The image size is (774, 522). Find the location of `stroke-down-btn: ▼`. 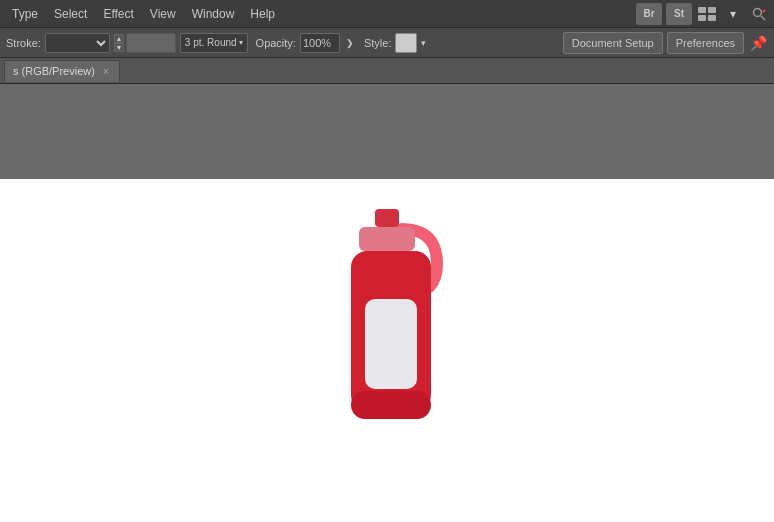

stroke-down-btn: ▼ is located at coordinates (119, 48).